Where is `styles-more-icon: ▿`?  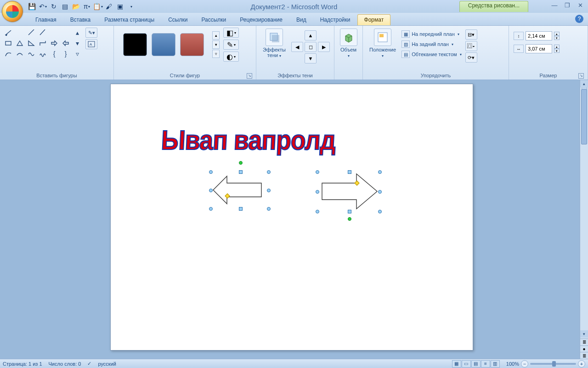
styles-more-icon: ▿ is located at coordinates (216, 54).